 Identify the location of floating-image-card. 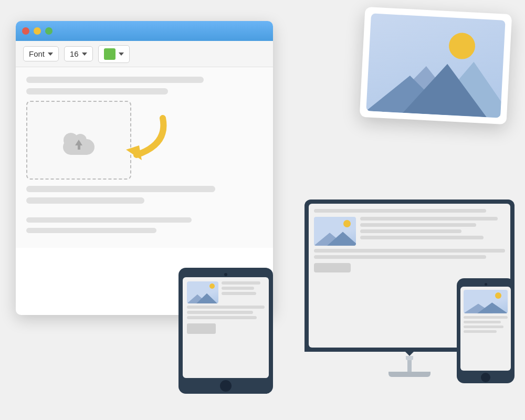
(436, 66).